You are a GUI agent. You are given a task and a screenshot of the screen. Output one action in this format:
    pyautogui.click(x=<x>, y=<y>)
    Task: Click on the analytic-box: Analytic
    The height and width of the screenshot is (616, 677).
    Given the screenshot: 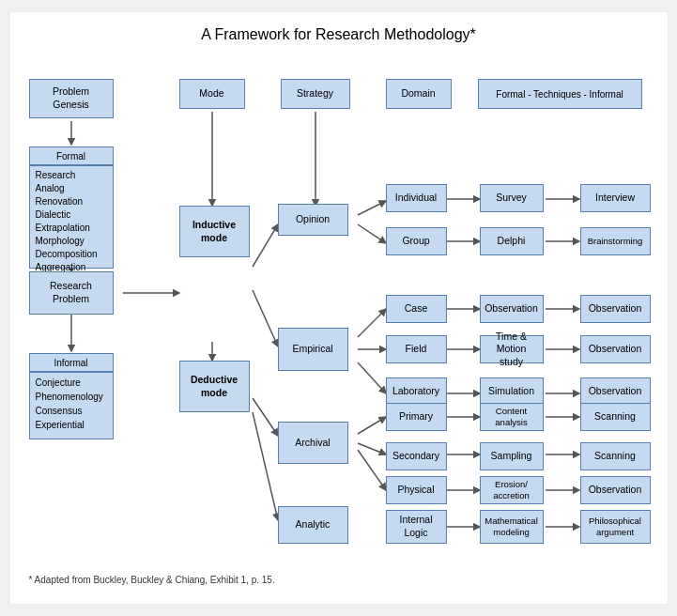 What is the action you would take?
    pyautogui.click(x=314, y=525)
    